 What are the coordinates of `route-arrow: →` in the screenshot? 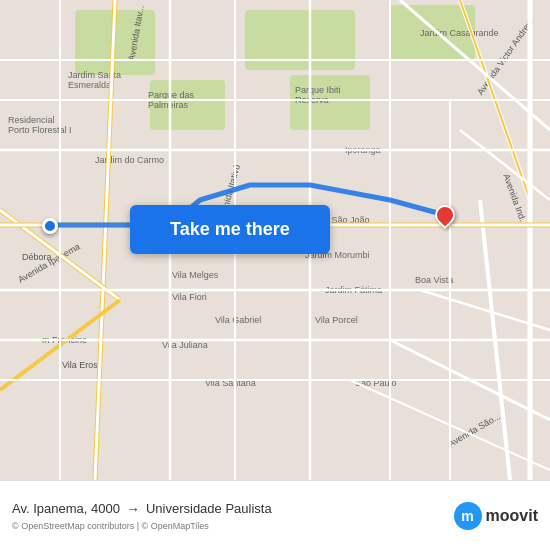 It's located at (133, 509).